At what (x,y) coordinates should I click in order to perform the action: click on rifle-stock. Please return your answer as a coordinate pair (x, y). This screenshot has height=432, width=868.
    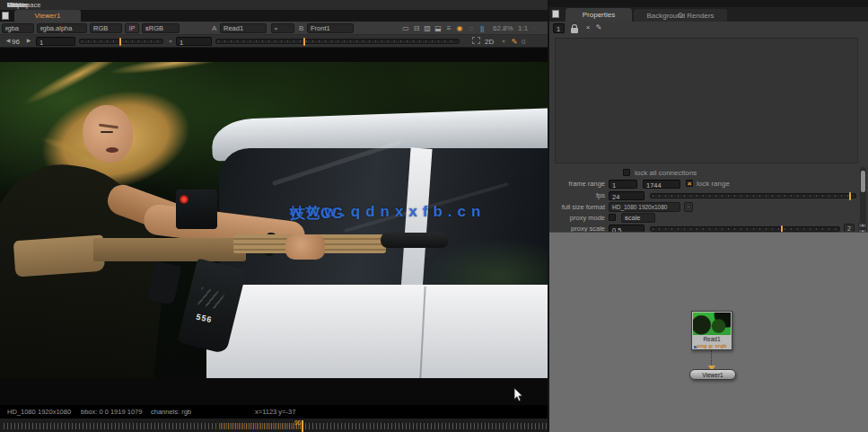
    Looking at the image, I should click on (59, 257).